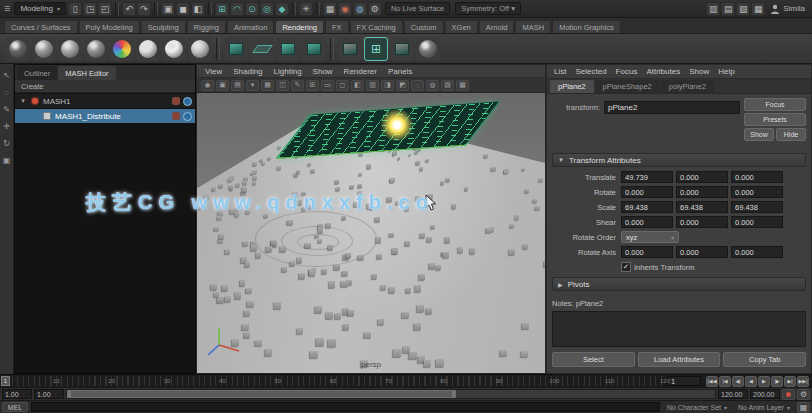 The image size is (812, 413). Describe the element at coordinates (337, 26) in the screenshot. I see `shelf-tab-fx: FX` at that location.